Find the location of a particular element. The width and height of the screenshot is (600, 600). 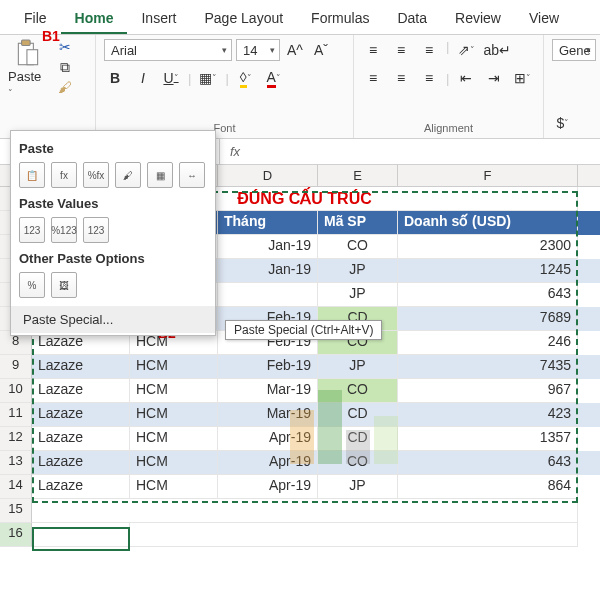

align-center-icon: ≡ is located at coordinates (401, 78).